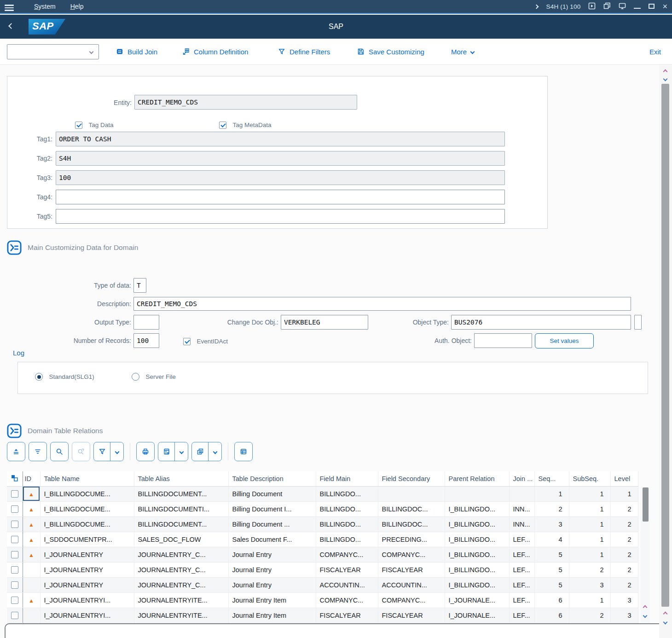  I want to click on find-button, so click(59, 452).